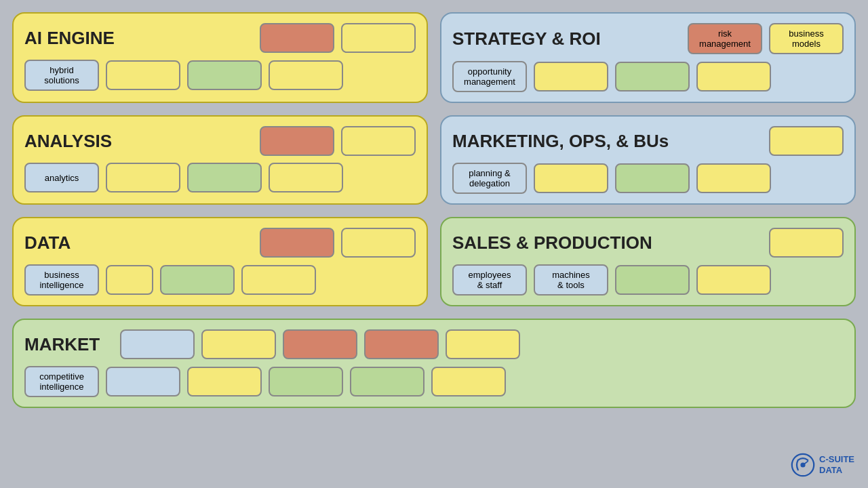  Describe the element at coordinates (69, 38) in the screenshot. I see `ai-engine-title: AI ENGINE` at that location.